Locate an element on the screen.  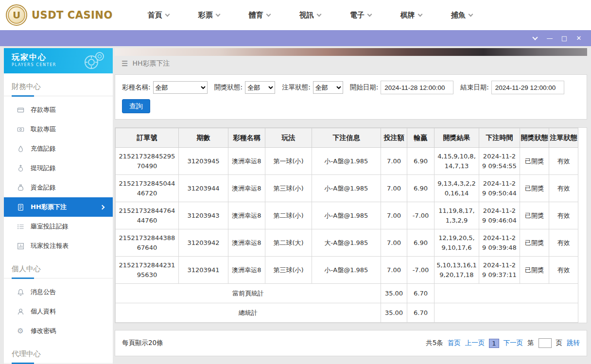
minimize-button: — is located at coordinates (550, 38).